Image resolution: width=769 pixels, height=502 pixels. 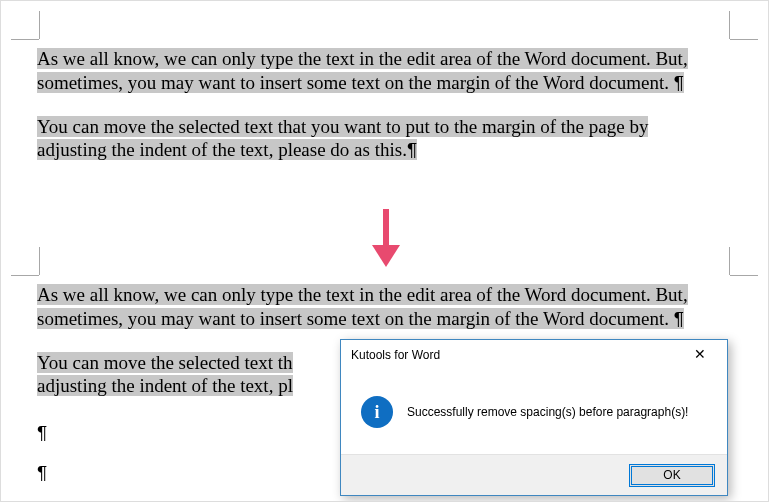 I want to click on para2-line1-clipped: You can move the selected text th, so click(x=165, y=362).